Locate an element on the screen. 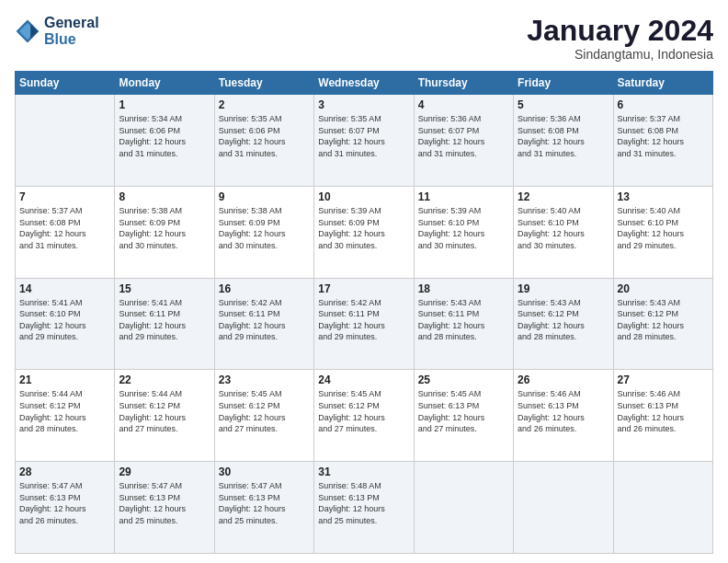 The width and height of the screenshot is (728, 563). day-info: Sunrise: 5:35 AM Sunset: 6:07 PM Dayligh… is located at coordinates (364, 136).